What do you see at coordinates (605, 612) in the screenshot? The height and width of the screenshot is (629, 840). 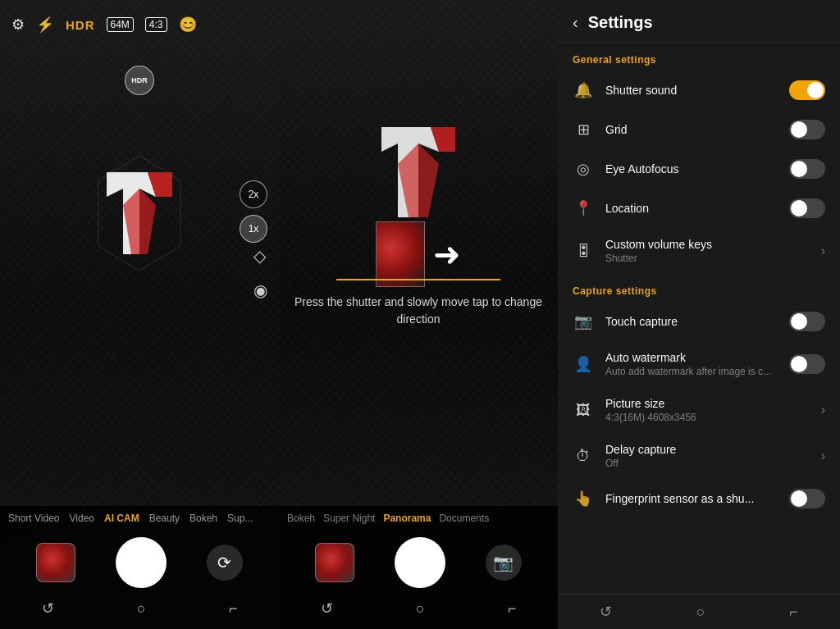 I see `settings-nav-recent: ↺` at bounding box center [605, 612].